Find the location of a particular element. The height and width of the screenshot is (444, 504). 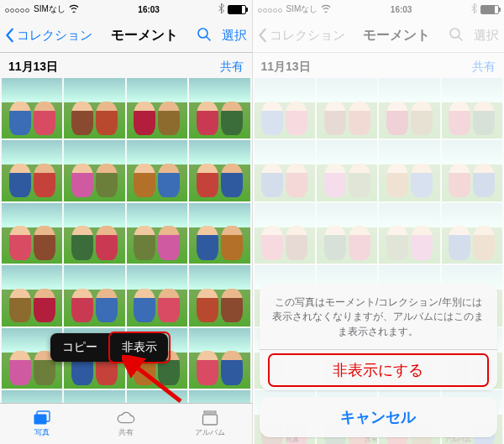

tab-photos-label: 写真 is located at coordinates (42, 433).